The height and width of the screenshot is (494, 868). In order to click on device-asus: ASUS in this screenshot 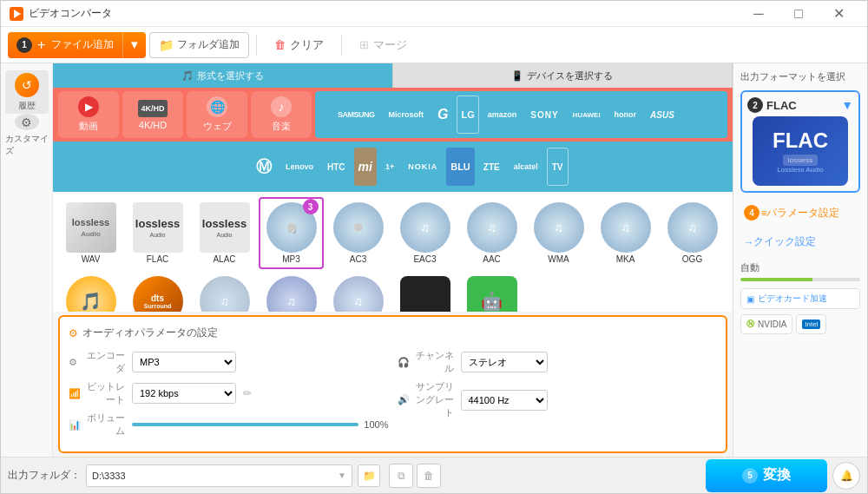, I will do `click(662, 115)`.